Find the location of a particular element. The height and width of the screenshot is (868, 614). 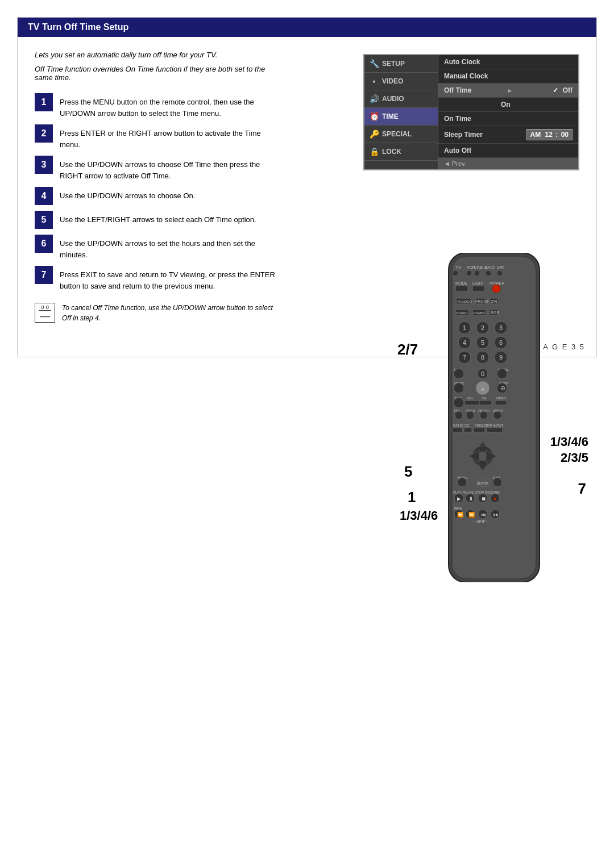

svg-text: VIDEO is located at coordinates (501, 398).